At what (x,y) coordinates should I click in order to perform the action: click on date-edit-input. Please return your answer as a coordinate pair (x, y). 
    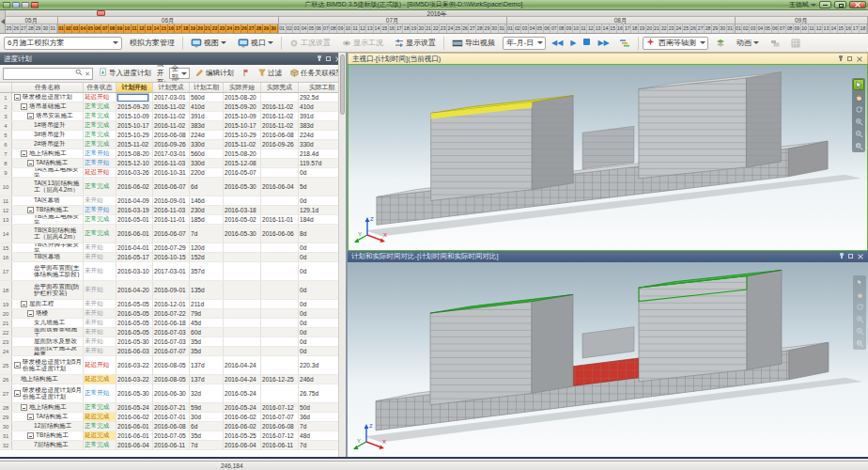
    Looking at the image, I should click on (133, 98).